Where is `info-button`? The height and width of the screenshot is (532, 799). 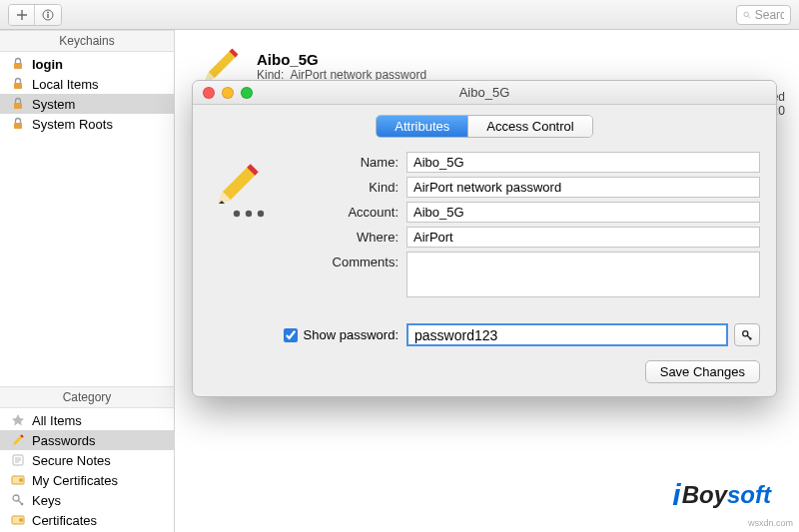 info-button is located at coordinates (48, 15).